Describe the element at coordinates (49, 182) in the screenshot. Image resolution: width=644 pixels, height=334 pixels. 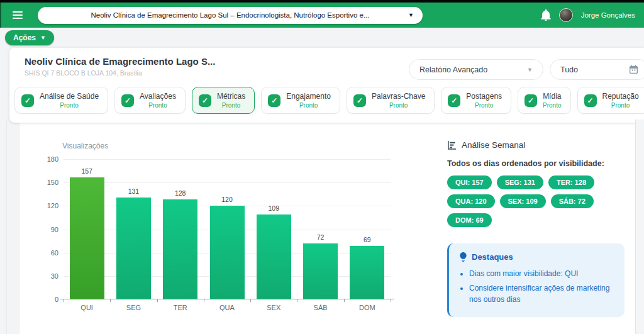
I see `y-axis-tick-label: 150` at that location.